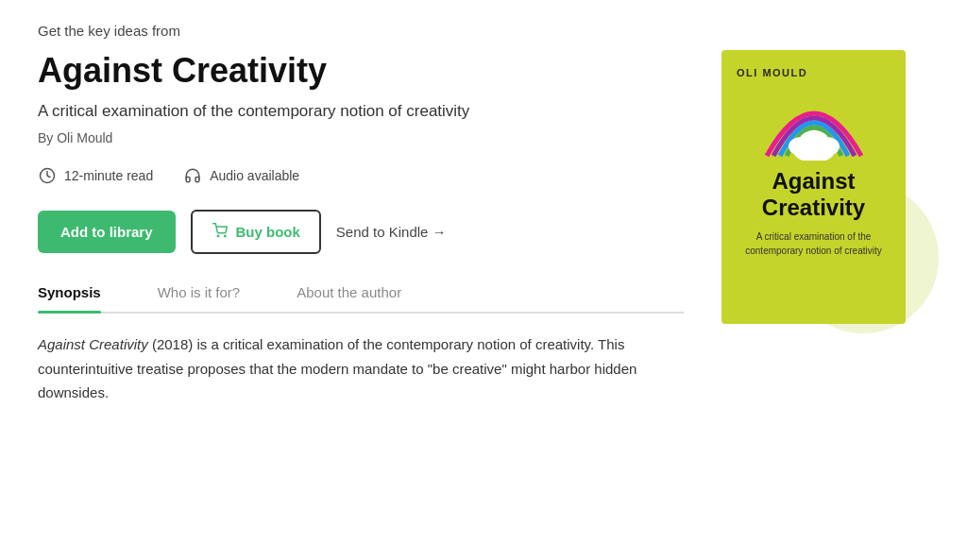  What do you see at coordinates (349, 298) in the screenshot?
I see `tab-about-the-author: About the author` at bounding box center [349, 298].